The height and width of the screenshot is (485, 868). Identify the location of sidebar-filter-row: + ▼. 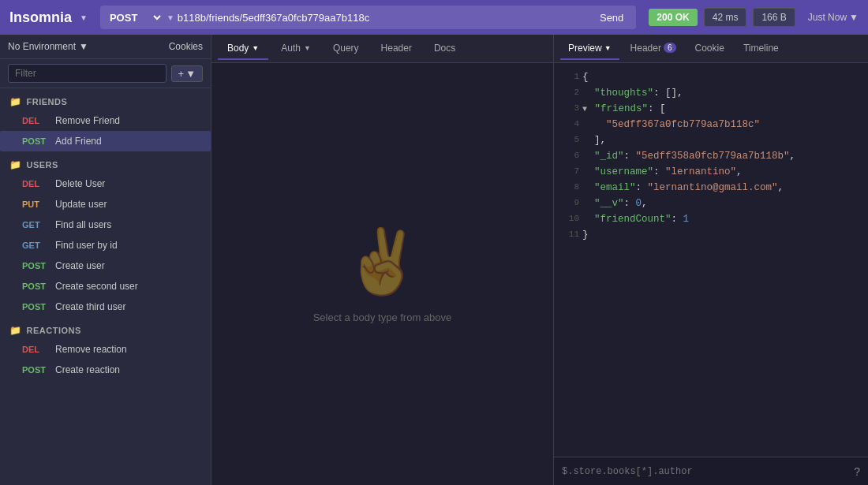
(106, 74).